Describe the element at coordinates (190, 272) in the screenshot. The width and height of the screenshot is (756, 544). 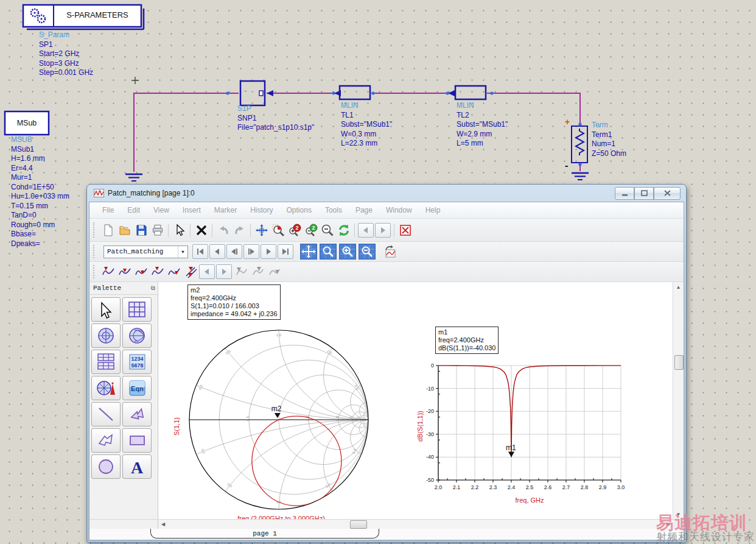
I see `marker-slope-button` at that location.